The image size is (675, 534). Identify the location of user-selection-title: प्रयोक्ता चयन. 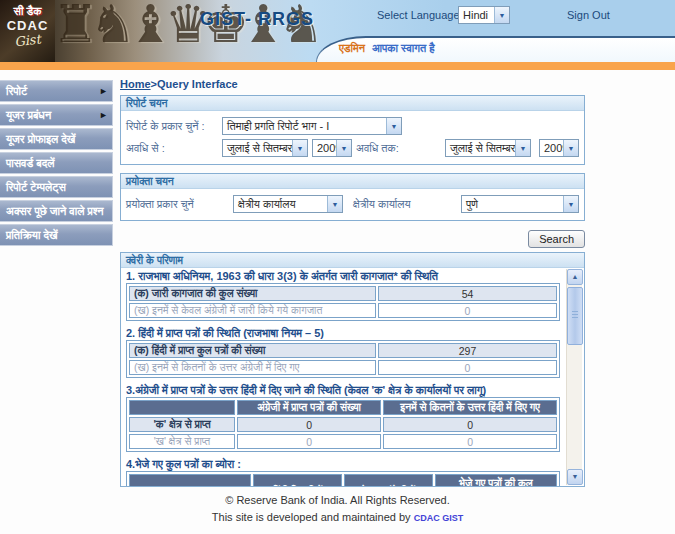
(352, 182).